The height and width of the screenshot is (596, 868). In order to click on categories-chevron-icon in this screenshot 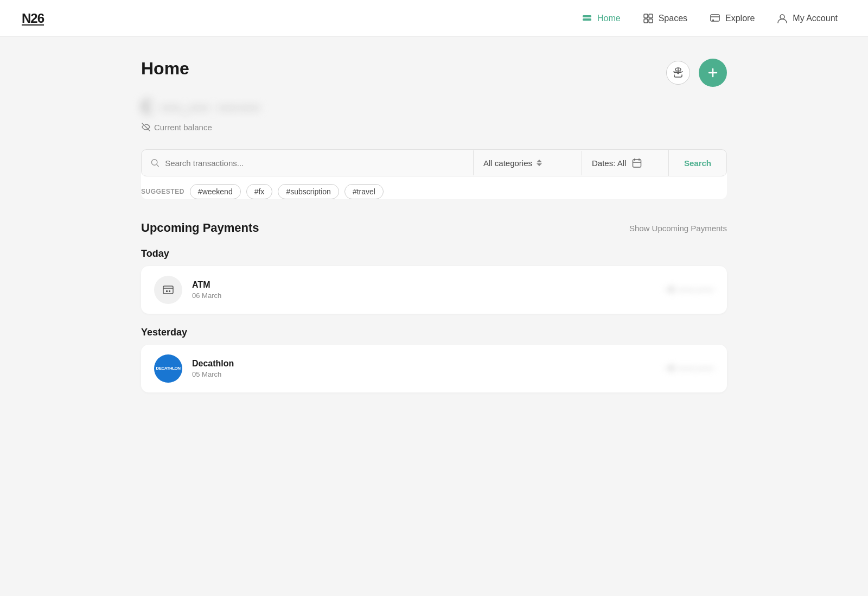, I will do `click(539, 163)`.